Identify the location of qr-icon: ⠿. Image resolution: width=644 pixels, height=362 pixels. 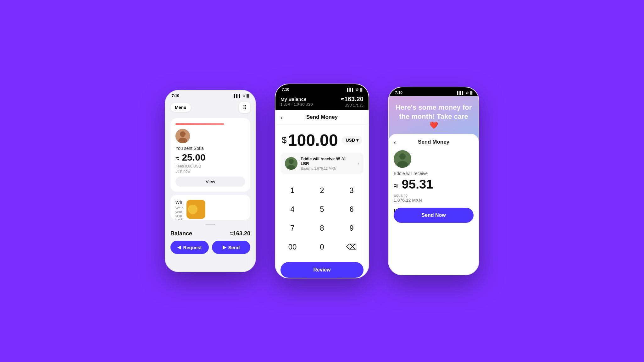
(245, 107).